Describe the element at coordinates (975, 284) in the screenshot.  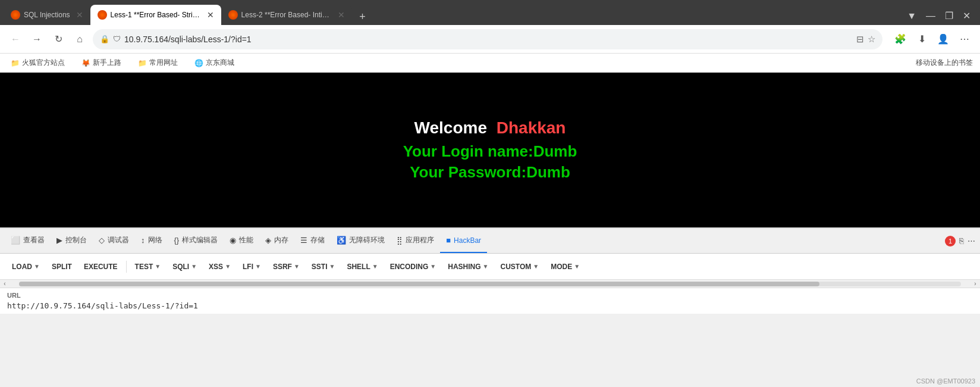
I see `scrollbar-right-arrow: ›` at that location.